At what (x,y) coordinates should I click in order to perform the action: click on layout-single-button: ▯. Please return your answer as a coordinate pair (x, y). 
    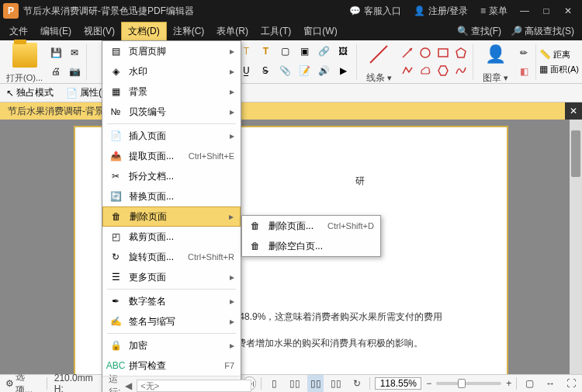
    Looking at the image, I should click on (275, 383).